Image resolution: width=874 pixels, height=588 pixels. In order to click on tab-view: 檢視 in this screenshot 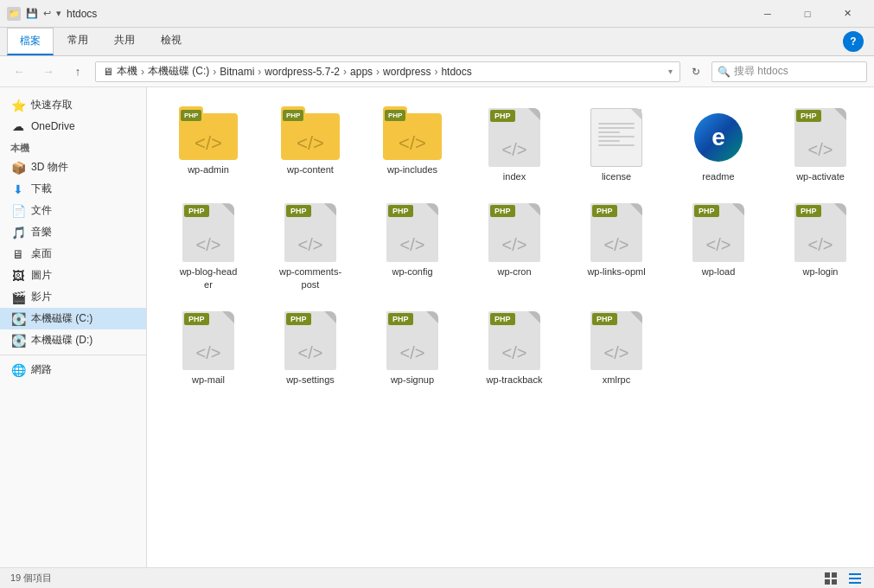, I will do `click(171, 42)`.